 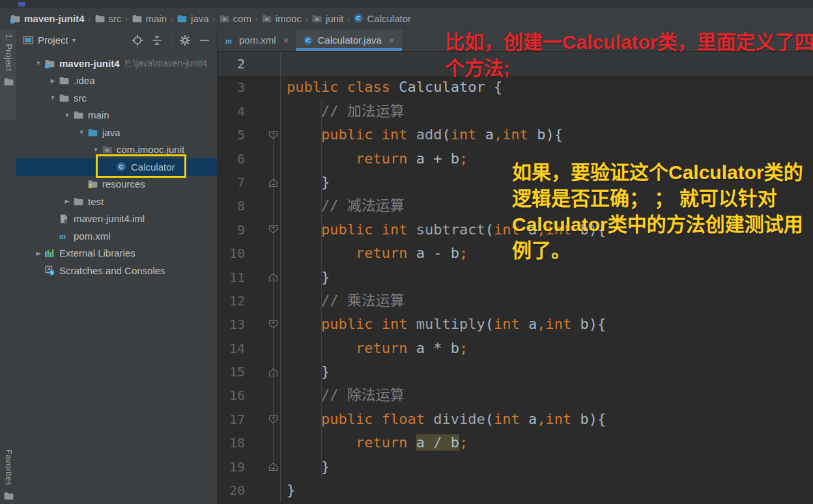 I want to click on breadcrumb-label: imooc, so click(x=289, y=18).